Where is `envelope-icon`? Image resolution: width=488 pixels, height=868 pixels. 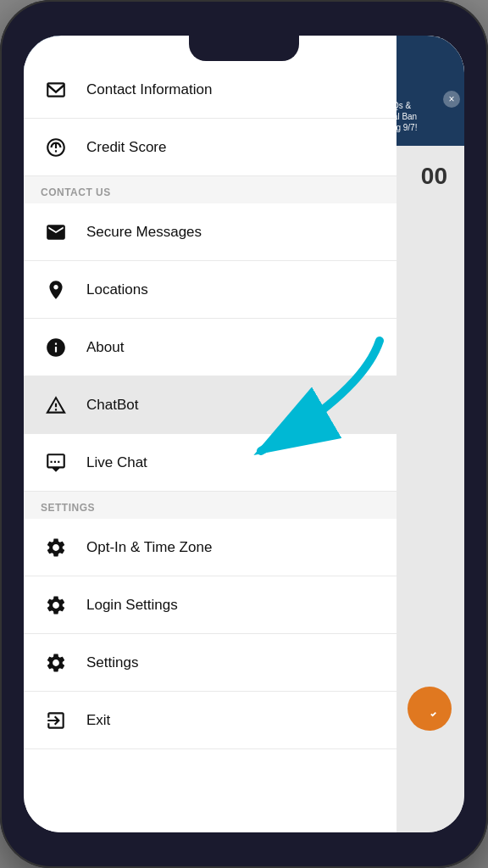
envelope-icon is located at coordinates (56, 232).